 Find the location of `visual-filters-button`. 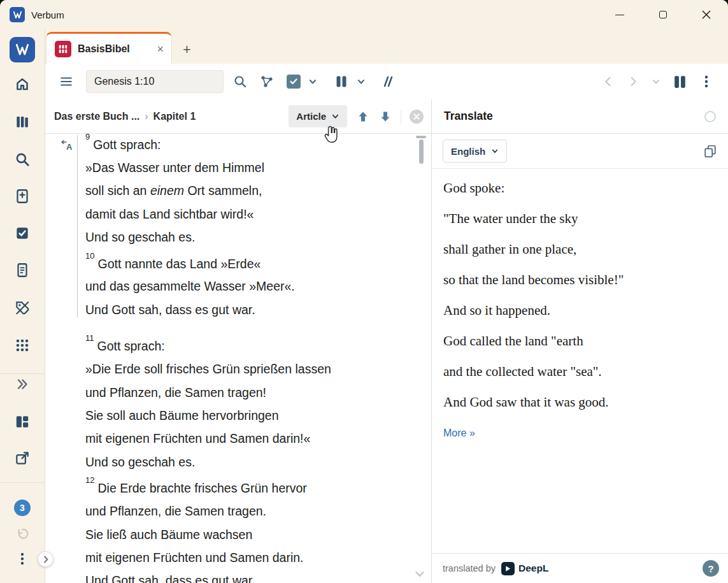

visual-filters-button is located at coordinates (294, 82).